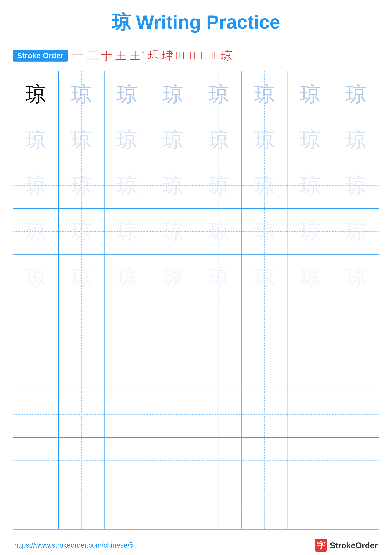 This screenshot has width=392, height=555. I want to click on grid-row: 琼 琼 琼 琼 琼 琼 琼 琼, so click(196, 186).